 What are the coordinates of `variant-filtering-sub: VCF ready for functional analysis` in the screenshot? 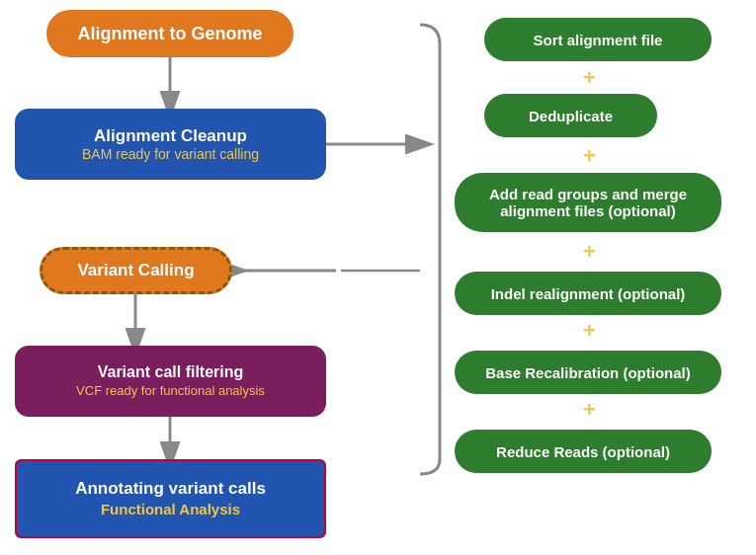 It's located at (170, 391).